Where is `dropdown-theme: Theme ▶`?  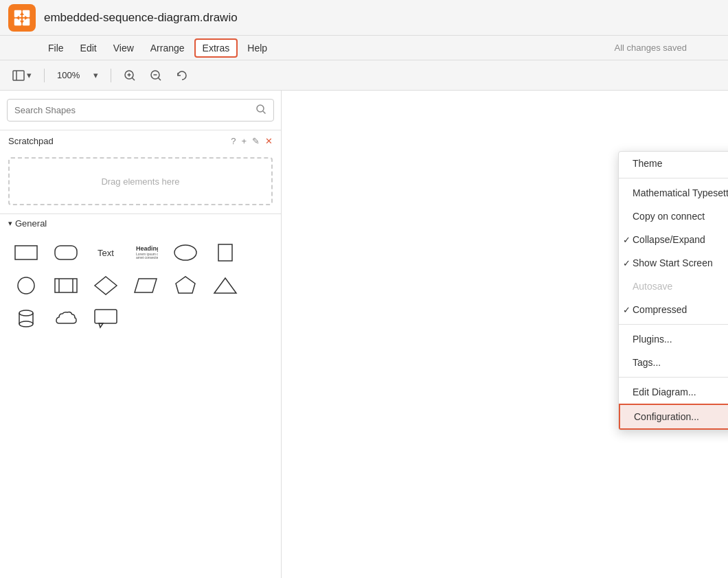
dropdown-theme: Theme ▶ is located at coordinates (673, 163).